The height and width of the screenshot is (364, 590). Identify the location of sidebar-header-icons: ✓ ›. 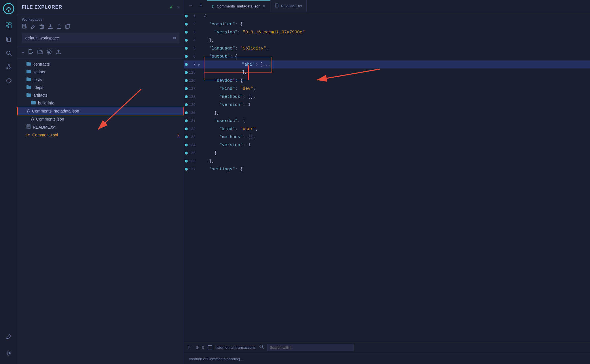
(174, 7).